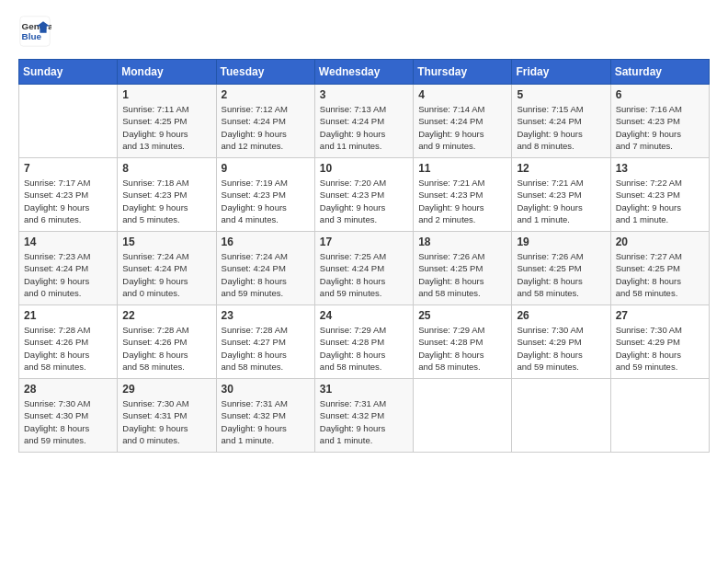 The height and width of the screenshot is (563, 728). I want to click on calendar-cell: 22Sunrise: 7:28 AM Sunset: 4:26 PM Dayli…, so click(167, 342).